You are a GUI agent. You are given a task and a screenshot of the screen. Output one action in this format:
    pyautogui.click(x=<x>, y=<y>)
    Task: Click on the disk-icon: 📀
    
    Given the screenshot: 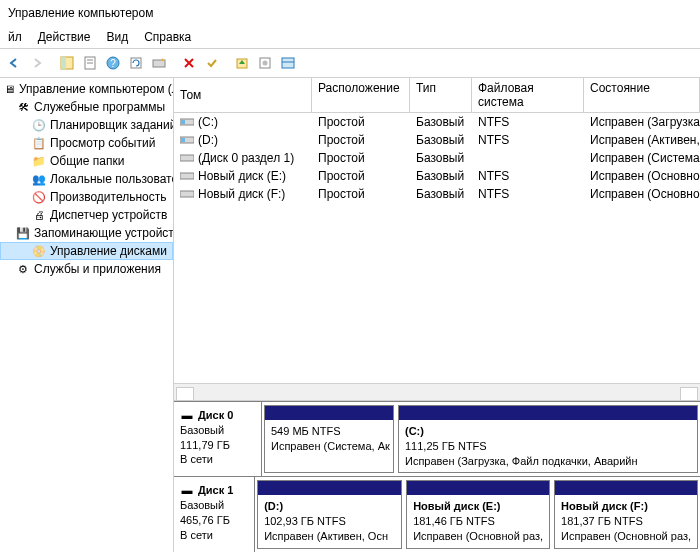 What is the action you would take?
    pyautogui.click(x=39, y=251)
    